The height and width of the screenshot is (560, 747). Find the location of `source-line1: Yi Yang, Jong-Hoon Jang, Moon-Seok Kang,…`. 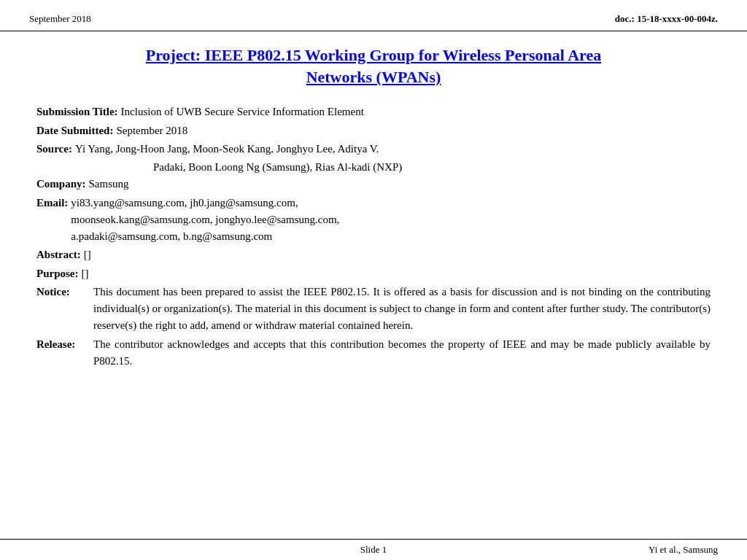

source-line1: Yi Yang, Jong-Hoon Jang, Moon-Seok Kang,… is located at coordinates (228, 149).